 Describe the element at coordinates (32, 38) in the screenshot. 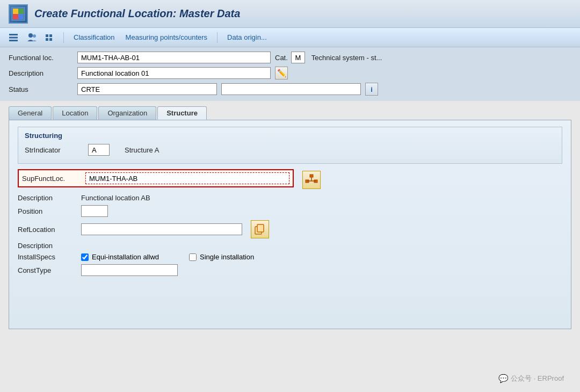

I see `users-icon` at that location.